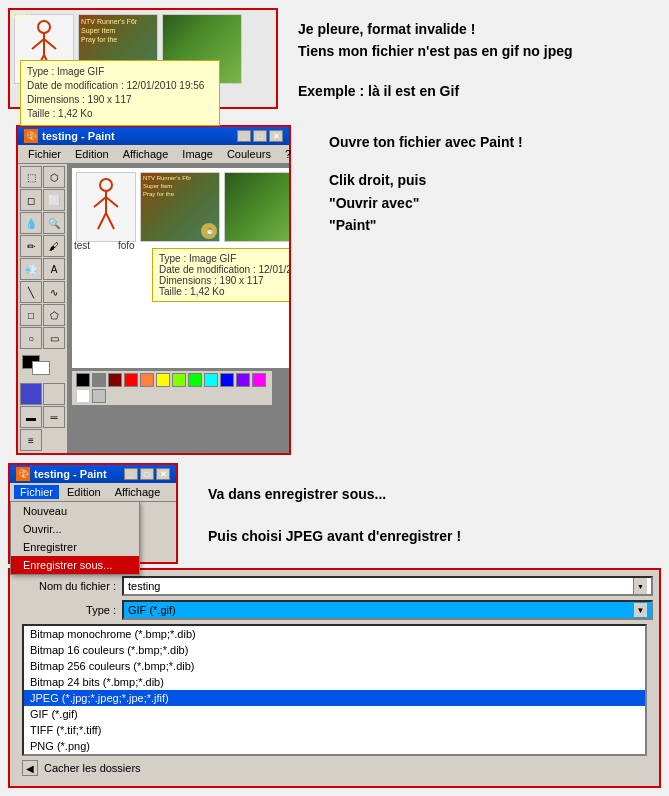  What do you see at coordinates (31, 394) in the screenshot?
I see `shape-opt1` at bounding box center [31, 394].